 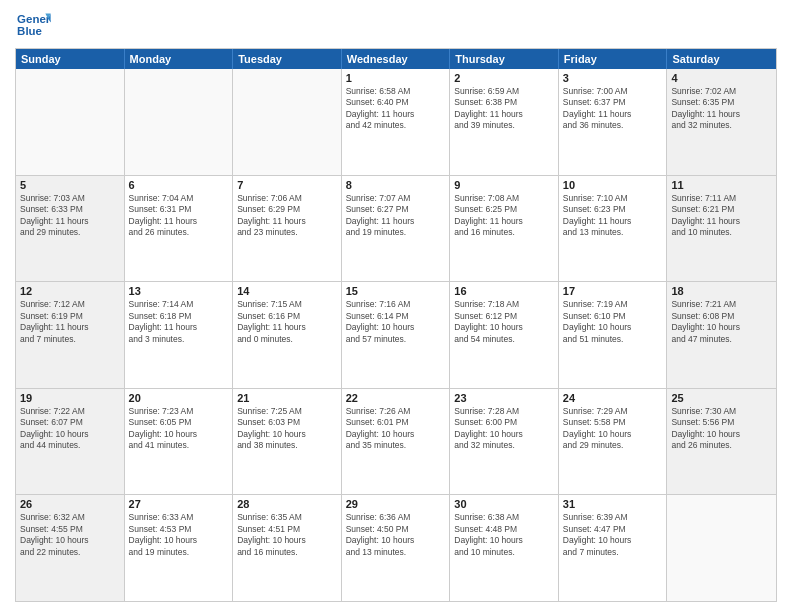 What do you see at coordinates (34, 19) in the screenshot?
I see `svg-text: General` at bounding box center [34, 19].